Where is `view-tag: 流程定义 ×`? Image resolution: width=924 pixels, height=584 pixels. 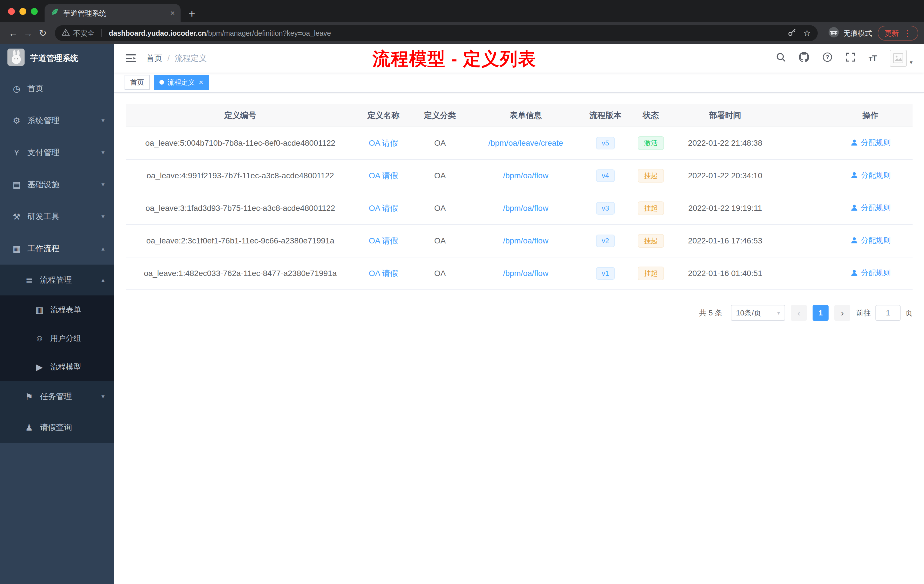 view-tag: 流程定义 × is located at coordinates (181, 82).